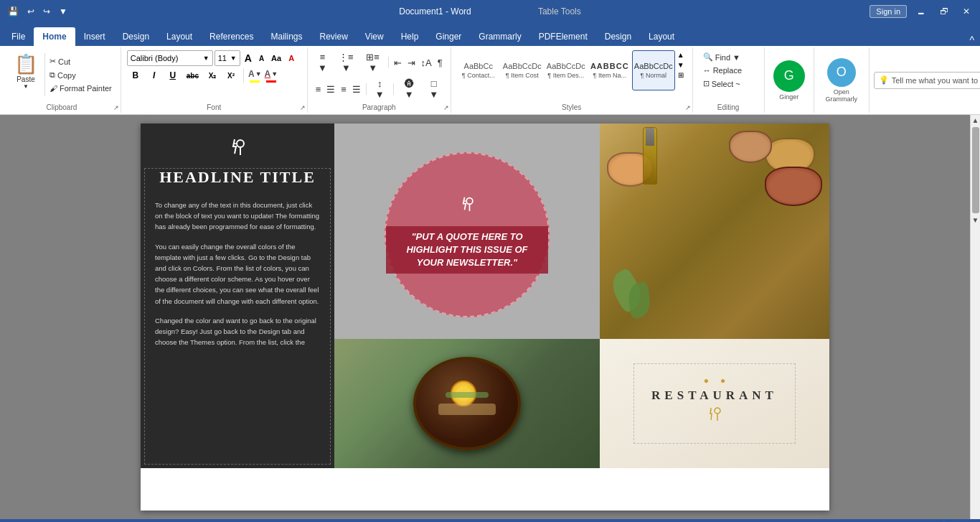  Describe the element at coordinates (722, 70) in the screenshot. I see `replace-button: ↔ Replace` at that location.